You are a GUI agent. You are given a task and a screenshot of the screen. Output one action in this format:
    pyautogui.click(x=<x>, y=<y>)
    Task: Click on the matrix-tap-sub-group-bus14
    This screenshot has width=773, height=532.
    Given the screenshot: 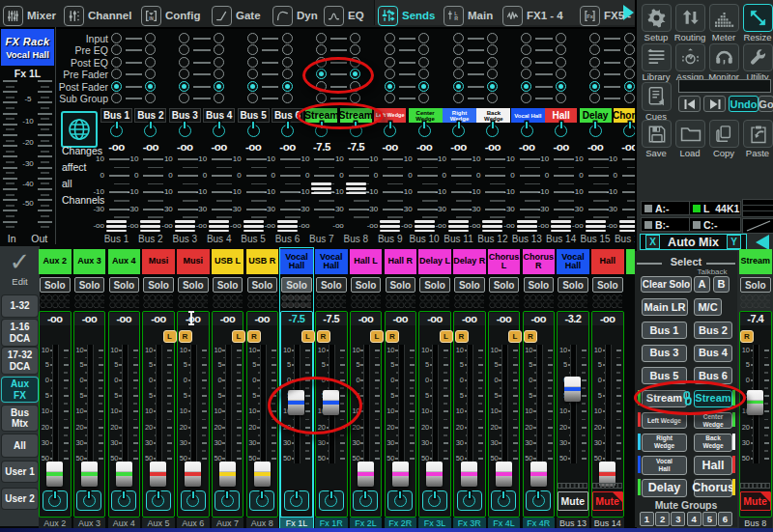 What is the action you would take?
    pyautogui.click(x=560, y=98)
    